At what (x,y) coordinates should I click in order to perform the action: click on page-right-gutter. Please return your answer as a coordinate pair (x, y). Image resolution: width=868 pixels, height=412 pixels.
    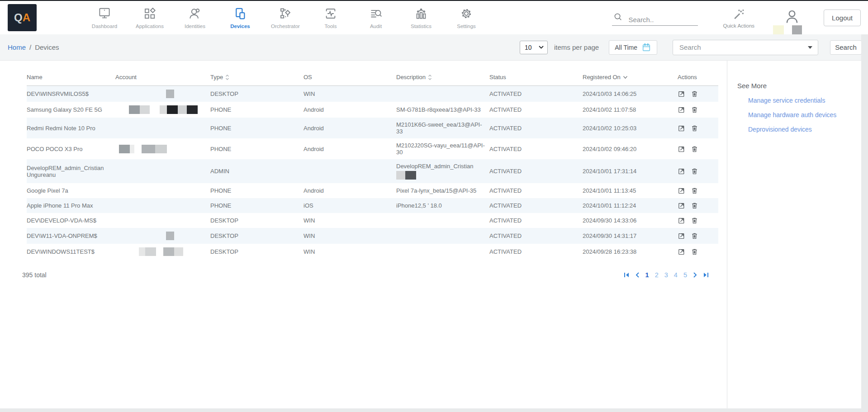
    Looking at the image, I should click on (865, 223).